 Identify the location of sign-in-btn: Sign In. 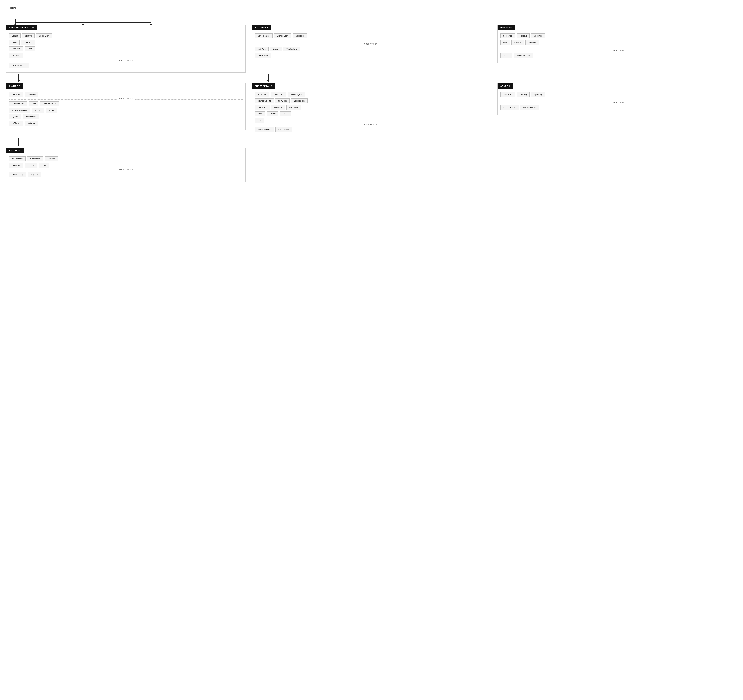
(15, 36).